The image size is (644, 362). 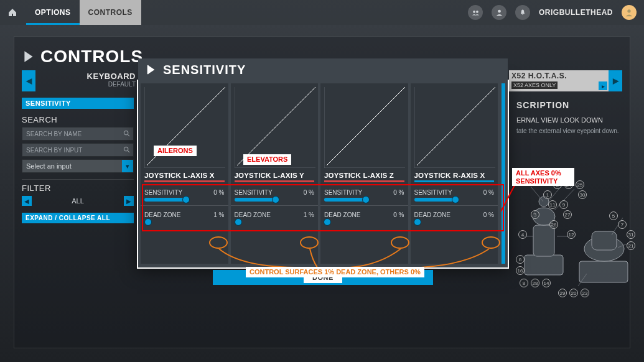 I want to click on bell-icon, so click(x=523, y=12).